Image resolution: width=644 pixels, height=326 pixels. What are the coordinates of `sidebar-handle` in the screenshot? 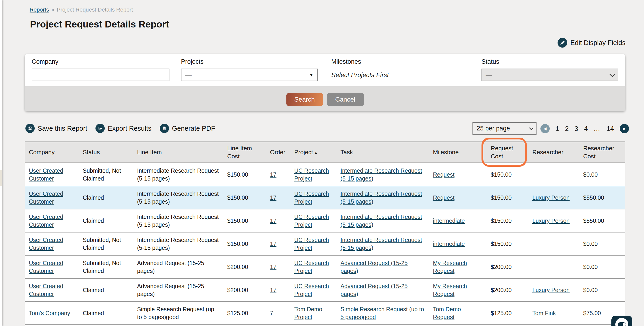 It's located at (1, 178).